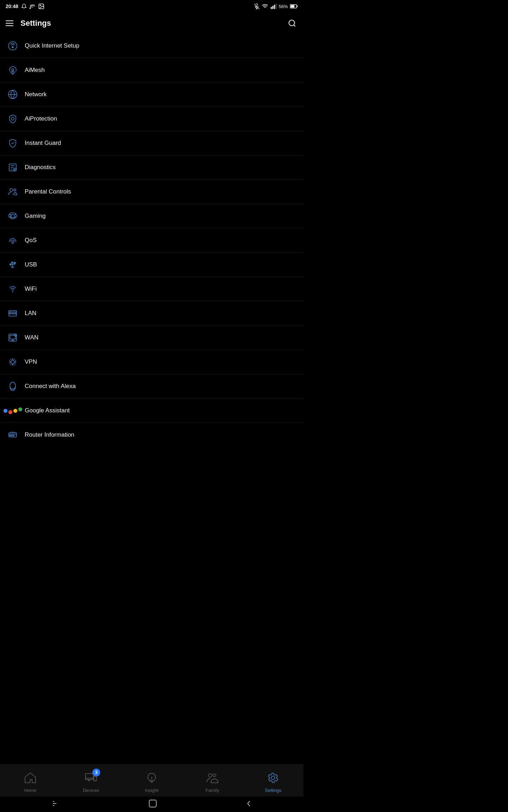 This screenshot has height=812, width=508. Describe the element at coordinates (36, 23) in the screenshot. I see `page-title: Settings` at that location.